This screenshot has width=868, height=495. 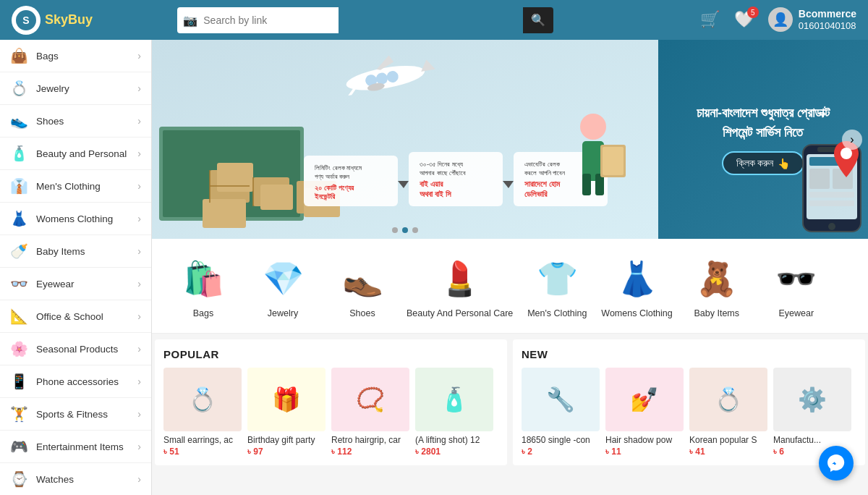 I want to click on womens-icon: 👗, so click(x=19, y=219).